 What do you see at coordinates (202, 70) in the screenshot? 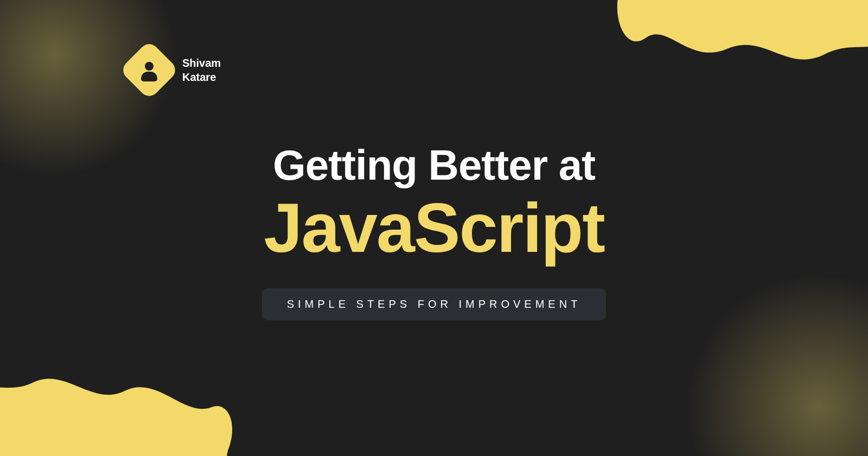
I see `author-name: Shivam Katare` at bounding box center [202, 70].